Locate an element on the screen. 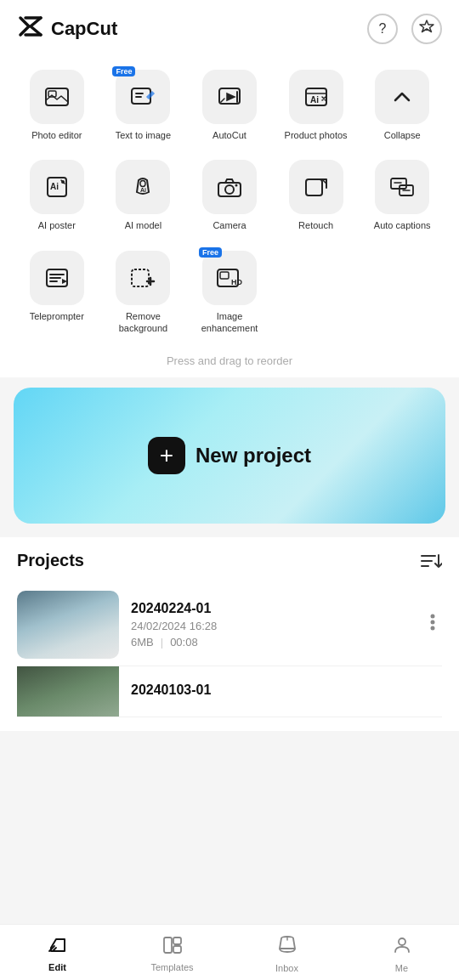  tool-label-text-to-image: Text to image is located at coordinates (143, 135).